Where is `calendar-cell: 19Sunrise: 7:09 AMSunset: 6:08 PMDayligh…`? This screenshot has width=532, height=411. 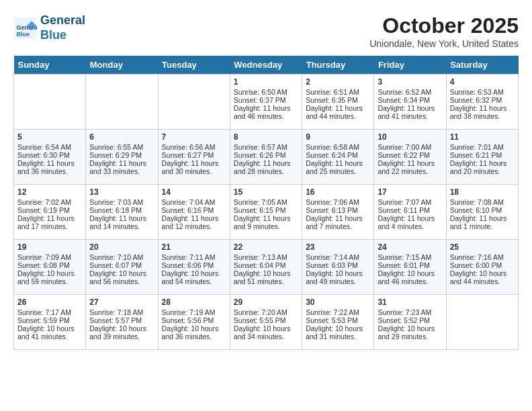
calendar-cell: 19Sunrise: 7:09 AMSunset: 6:08 PMDayligh… is located at coordinates (50, 267).